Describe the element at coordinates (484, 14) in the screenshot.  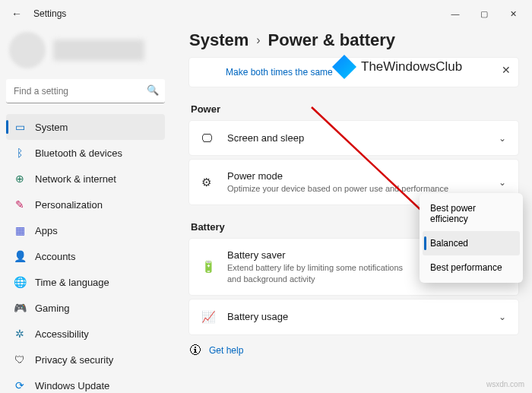
I see `maximize-button: ▢` at that location.